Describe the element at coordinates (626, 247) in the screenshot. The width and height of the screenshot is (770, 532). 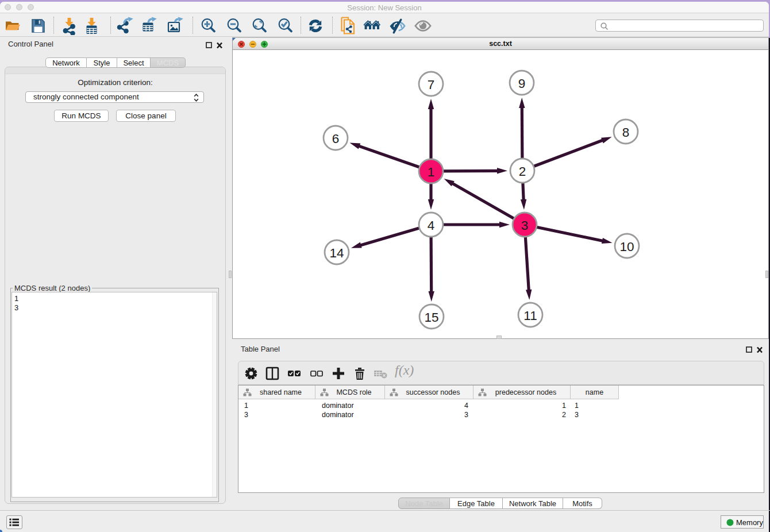
I see `svg-text: 10` at that location.